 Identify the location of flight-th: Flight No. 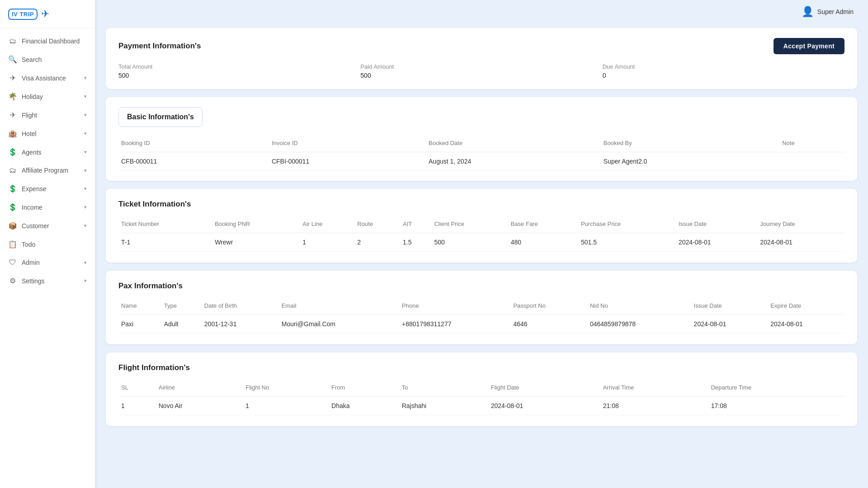
(286, 389).